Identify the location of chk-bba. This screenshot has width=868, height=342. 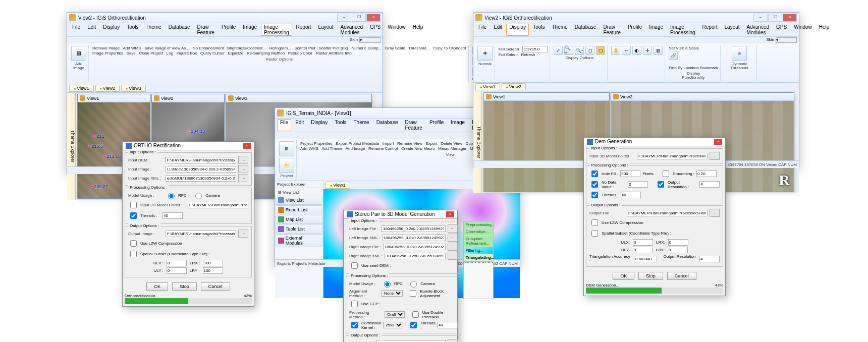
(413, 294).